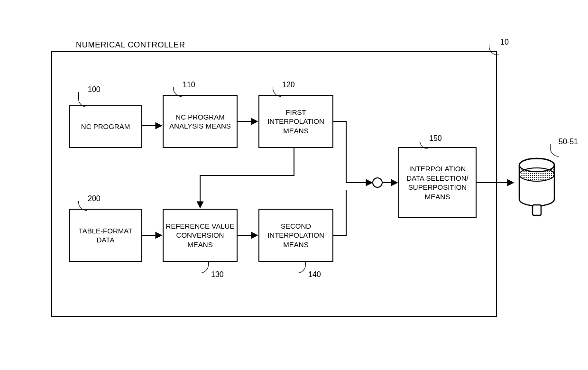 The width and height of the screenshot is (588, 370). Describe the element at coordinates (200, 235) in the screenshot. I see `block-ref-conv: REFERENCE VALUE CONVERSION MEANS` at that location.